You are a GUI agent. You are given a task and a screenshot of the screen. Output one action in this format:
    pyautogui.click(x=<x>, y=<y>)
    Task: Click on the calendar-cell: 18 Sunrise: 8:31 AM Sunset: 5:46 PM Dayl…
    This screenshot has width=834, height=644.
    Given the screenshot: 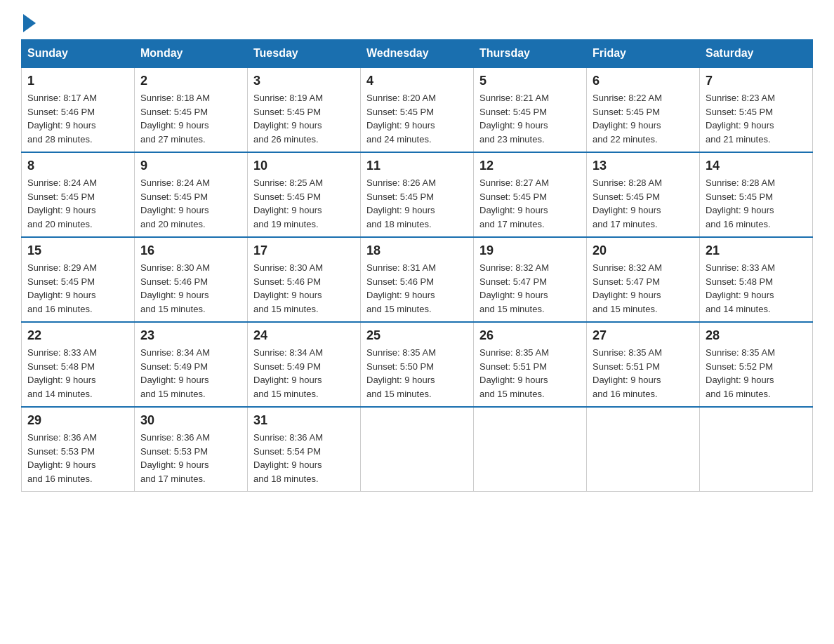 What is the action you would take?
    pyautogui.click(x=417, y=279)
    